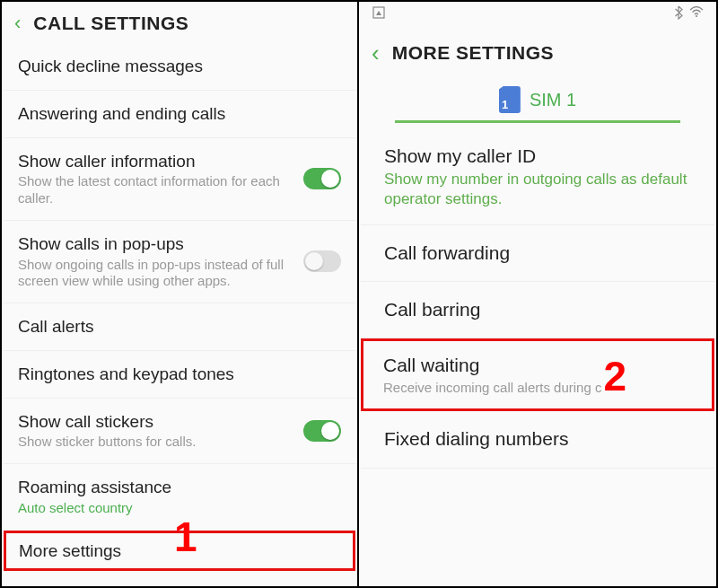 The height and width of the screenshot is (588, 718). I want to click on item-quick-decline: Quick decline messages, so click(180, 66).